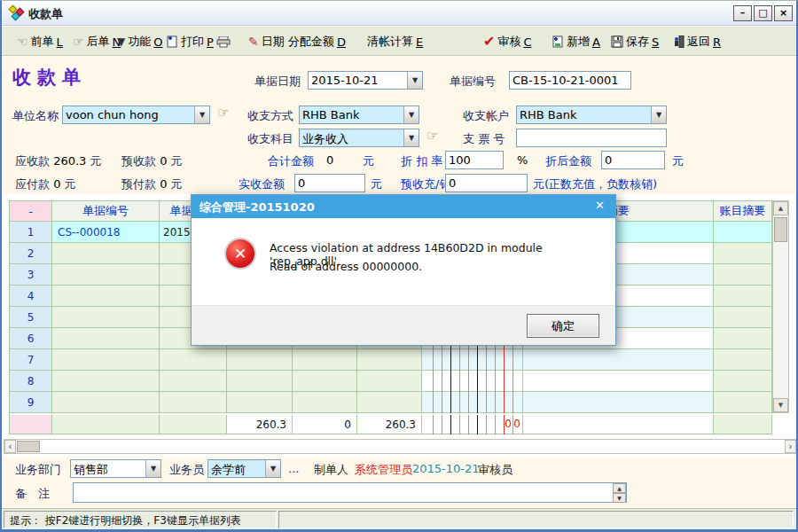  Describe the element at coordinates (31, 317) in the screenshot. I see `row-number-cell: 5` at that location.